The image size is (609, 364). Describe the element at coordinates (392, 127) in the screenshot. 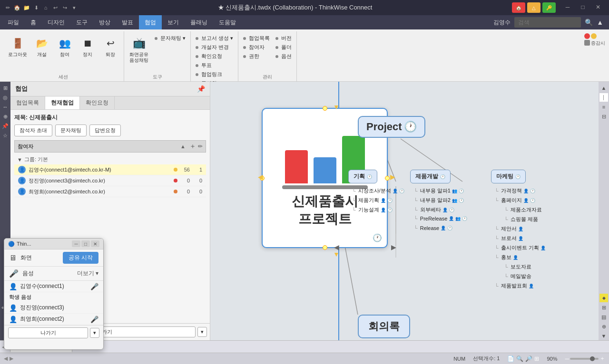

I see `project-node: Project 🕐` at that location.